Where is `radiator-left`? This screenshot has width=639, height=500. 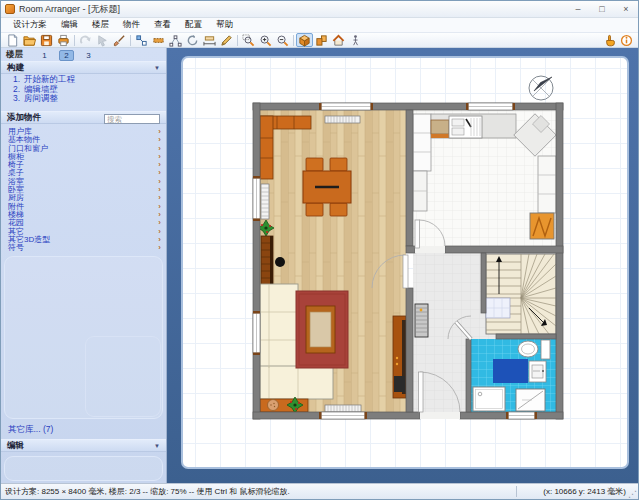
radiator-left is located at coordinates (265, 202).